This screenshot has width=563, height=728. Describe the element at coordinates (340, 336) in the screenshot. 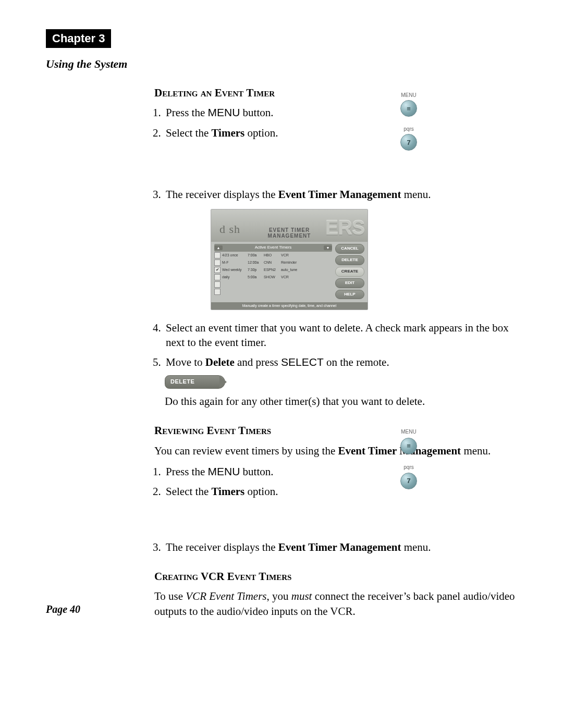

I see `step-4: Select an event timer that you want to d…` at that location.